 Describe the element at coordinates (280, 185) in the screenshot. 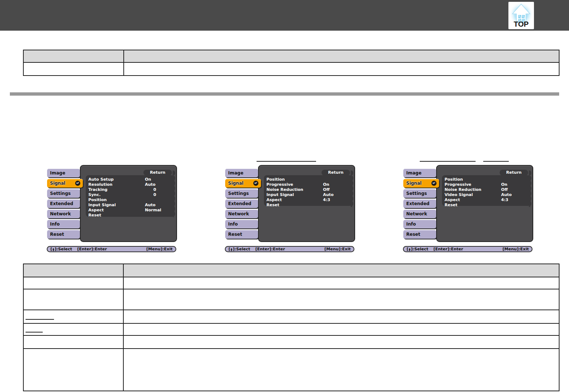

I see `menu-item-label: Progressive` at that location.